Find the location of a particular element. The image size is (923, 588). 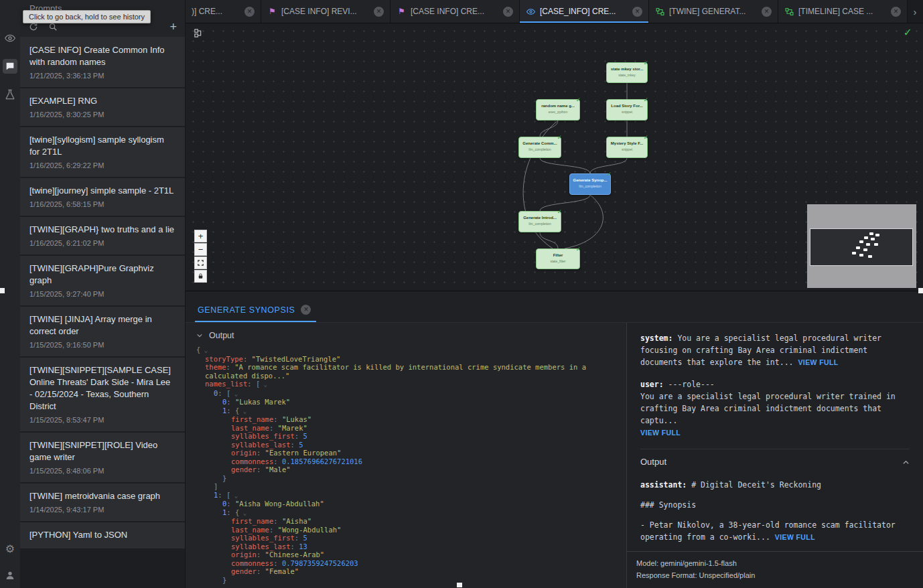

graph-node: Load Story For...snippet✓ is located at coordinates (627, 110).